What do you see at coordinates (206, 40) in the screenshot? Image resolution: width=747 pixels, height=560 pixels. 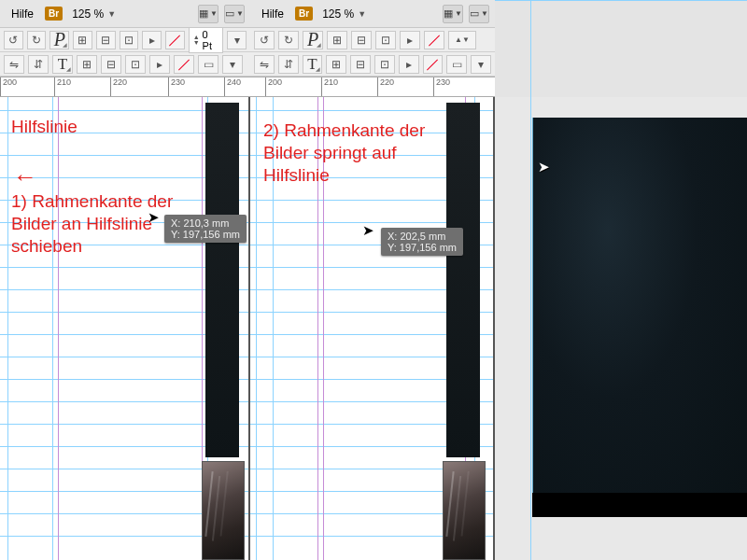 I see `stroke-weight-field: ▲▼ 0 Pt` at bounding box center [206, 40].